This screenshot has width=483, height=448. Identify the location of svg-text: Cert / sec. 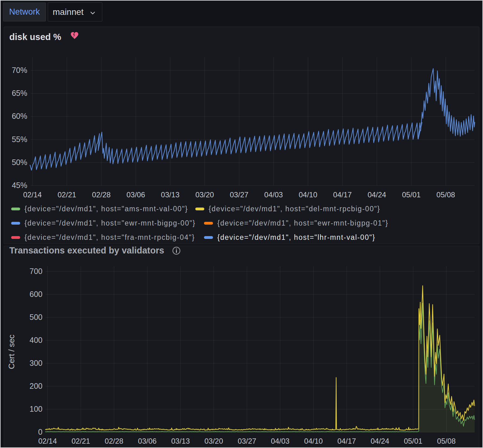
(11, 352).